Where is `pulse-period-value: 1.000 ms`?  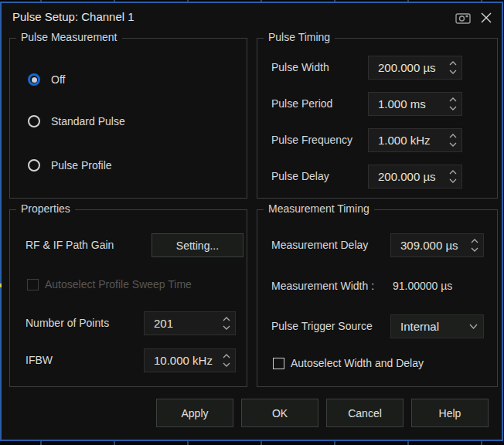 pulse-period-value: 1.000 ms is located at coordinates (407, 104).